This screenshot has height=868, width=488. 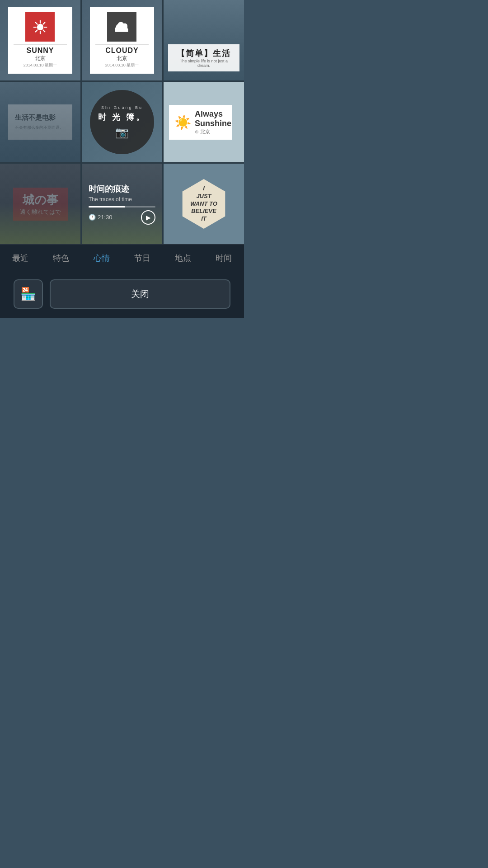 I want to click on play-button: ▶, so click(x=148, y=217).